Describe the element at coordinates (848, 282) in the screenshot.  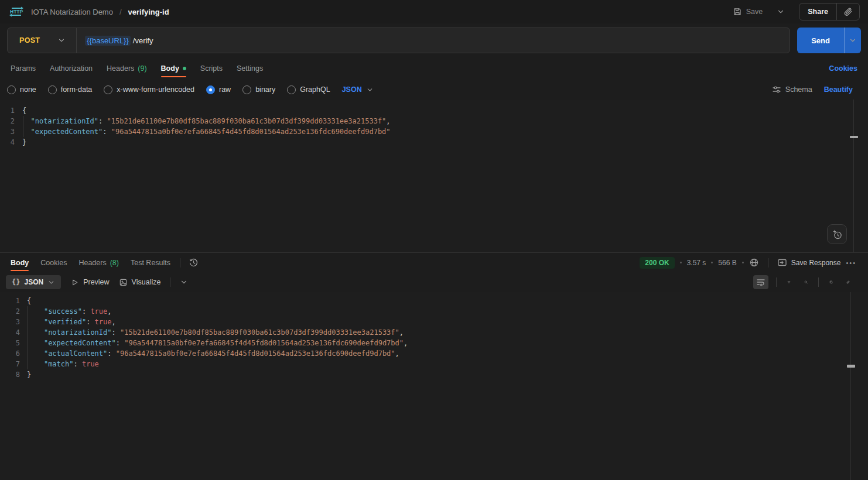
I see `paperclip-icon` at that location.